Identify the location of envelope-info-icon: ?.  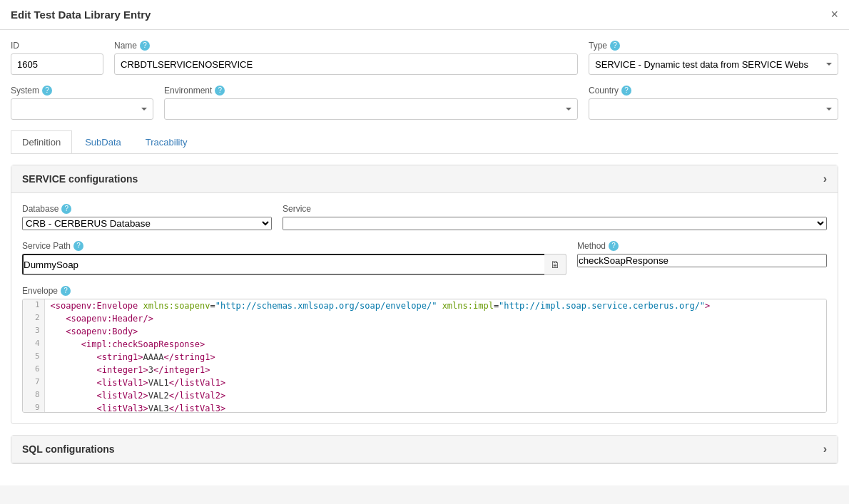
(66, 291).